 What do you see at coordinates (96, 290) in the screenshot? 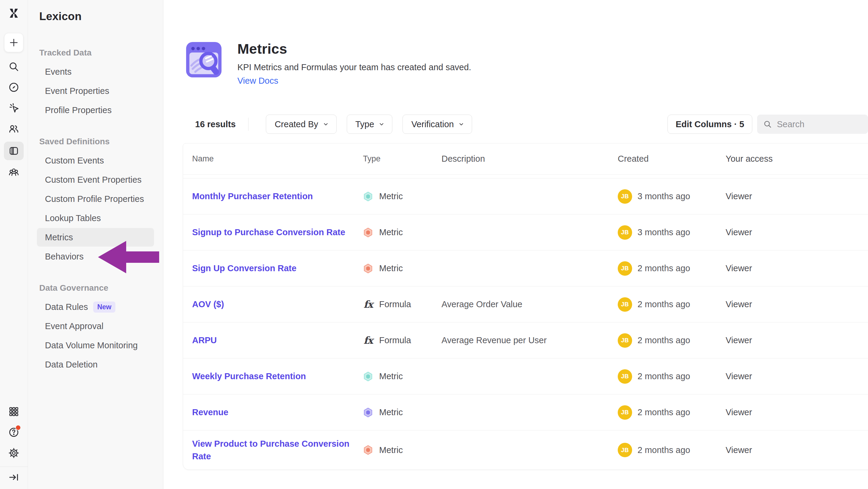
I see `sidebar-section-header: Data Governance` at bounding box center [96, 290].